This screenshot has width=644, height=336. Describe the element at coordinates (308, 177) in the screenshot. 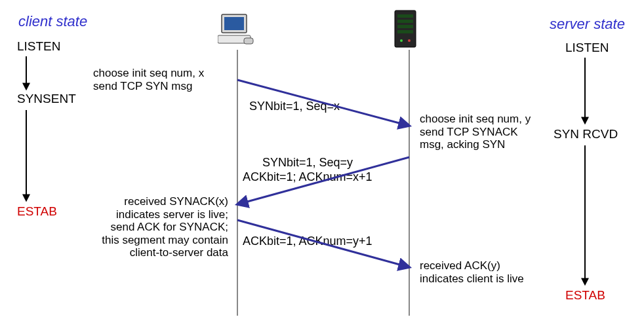

I see `synack-msg-line2: ACKbit=1; ACKnum=x+1` at that location.